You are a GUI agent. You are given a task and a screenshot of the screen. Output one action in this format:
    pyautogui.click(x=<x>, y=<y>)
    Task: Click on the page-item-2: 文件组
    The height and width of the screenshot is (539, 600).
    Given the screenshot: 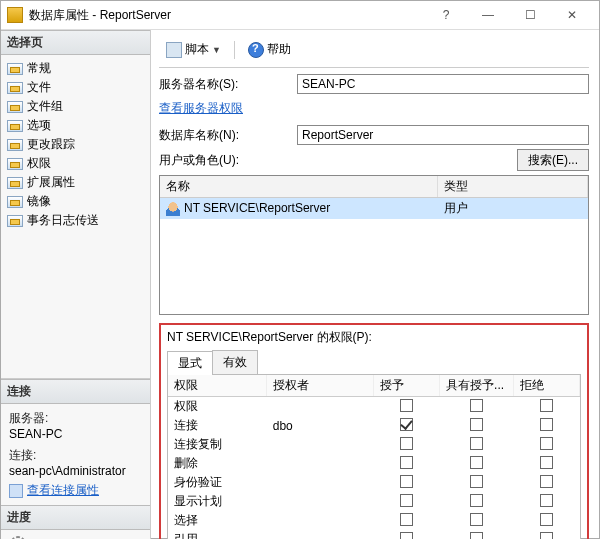 What is the action you would take?
    pyautogui.click(x=76, y=106)
    